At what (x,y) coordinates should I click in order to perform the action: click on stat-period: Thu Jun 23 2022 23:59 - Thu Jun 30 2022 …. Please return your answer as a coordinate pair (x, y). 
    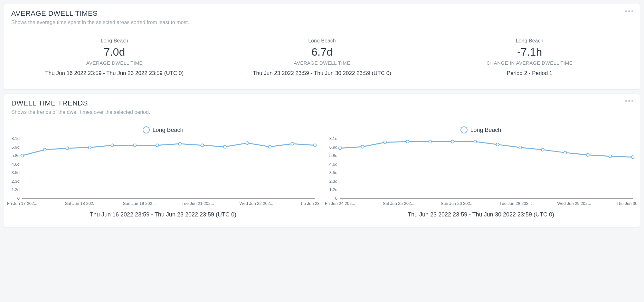
    Looking at the image, I should click on (322, 73).